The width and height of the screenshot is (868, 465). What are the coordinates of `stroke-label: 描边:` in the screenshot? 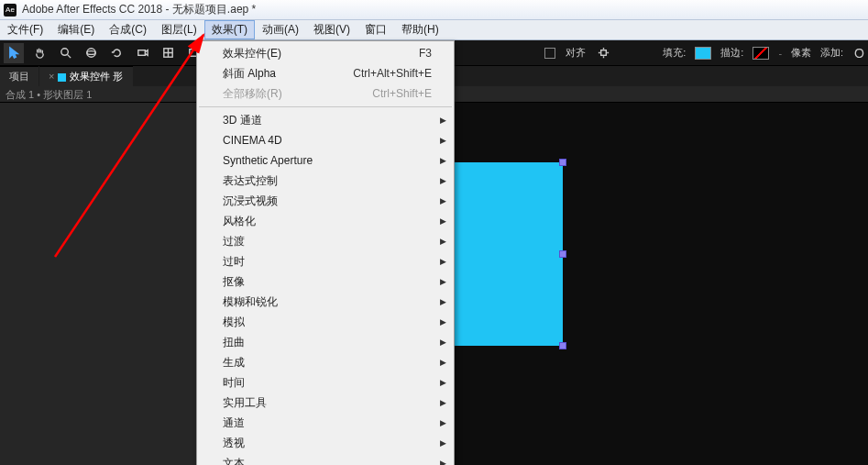 It's located at (731, 53).